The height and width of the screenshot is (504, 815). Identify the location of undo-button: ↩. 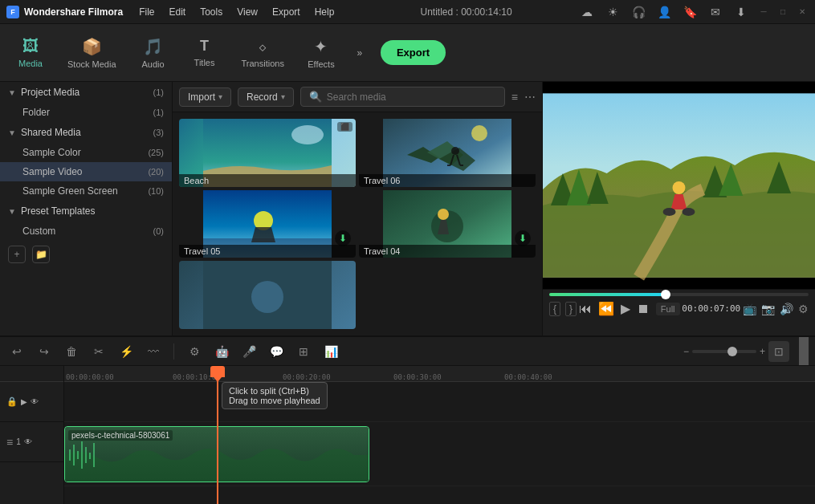
(17, 352).